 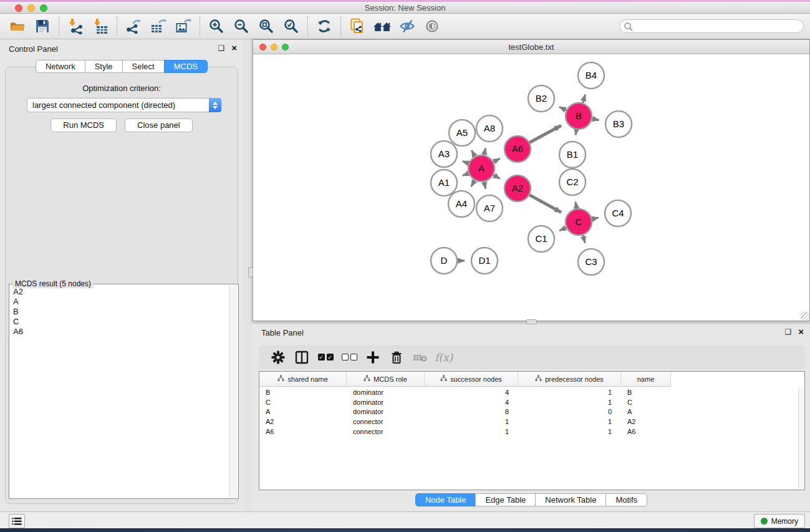 I want to click on result-node-item: C, so click(x=120, y=322).